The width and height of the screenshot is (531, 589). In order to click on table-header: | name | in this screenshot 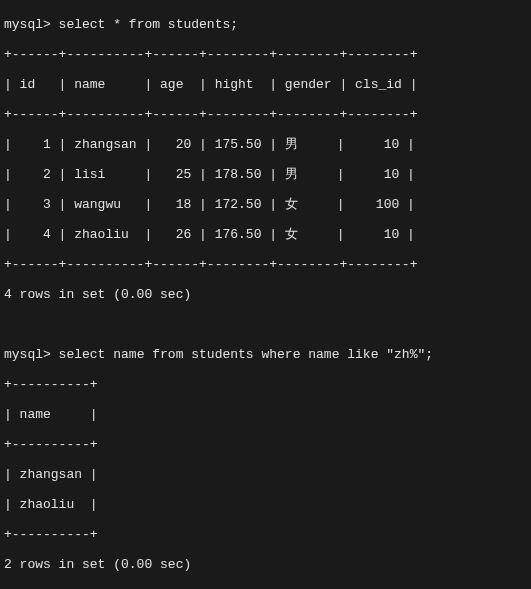, I will do `click(266, 414)`.